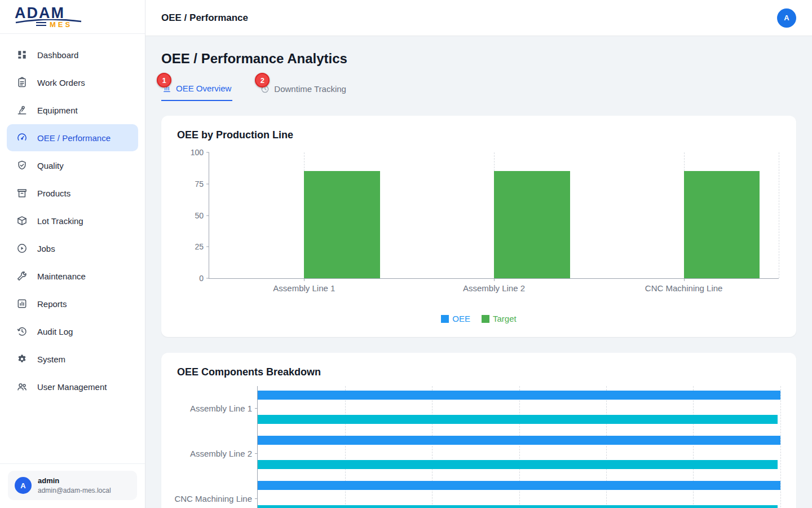 The image size is (812, 508). I want to click on dashboard-icon, so click(22, 55).